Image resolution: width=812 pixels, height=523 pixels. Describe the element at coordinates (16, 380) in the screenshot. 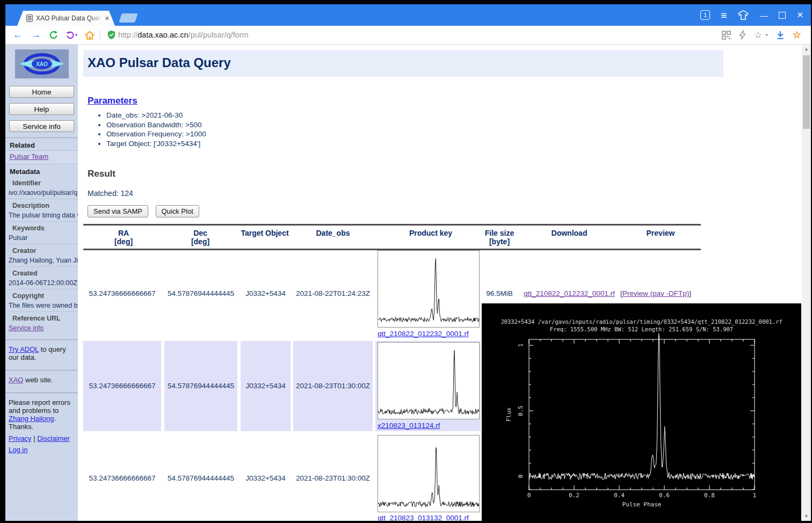

I see `xao-website-link: XAO` at that location.